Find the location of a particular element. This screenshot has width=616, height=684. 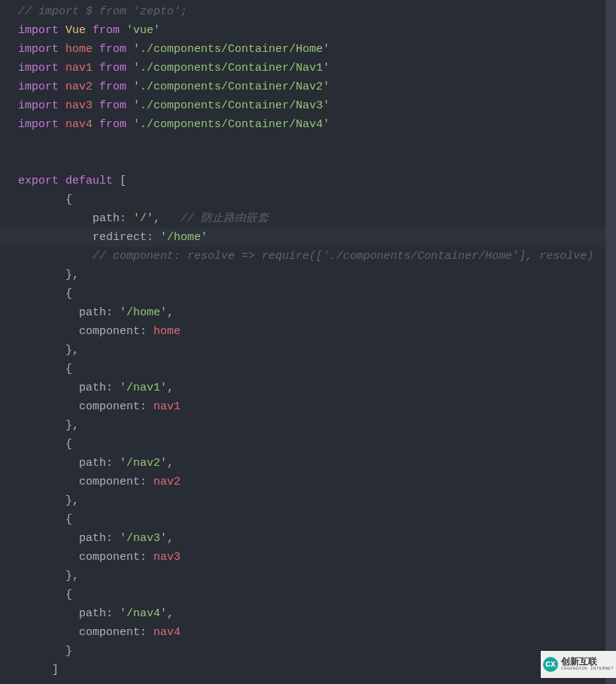

code-line: path: '/home', is located at coordinates (317, 313).